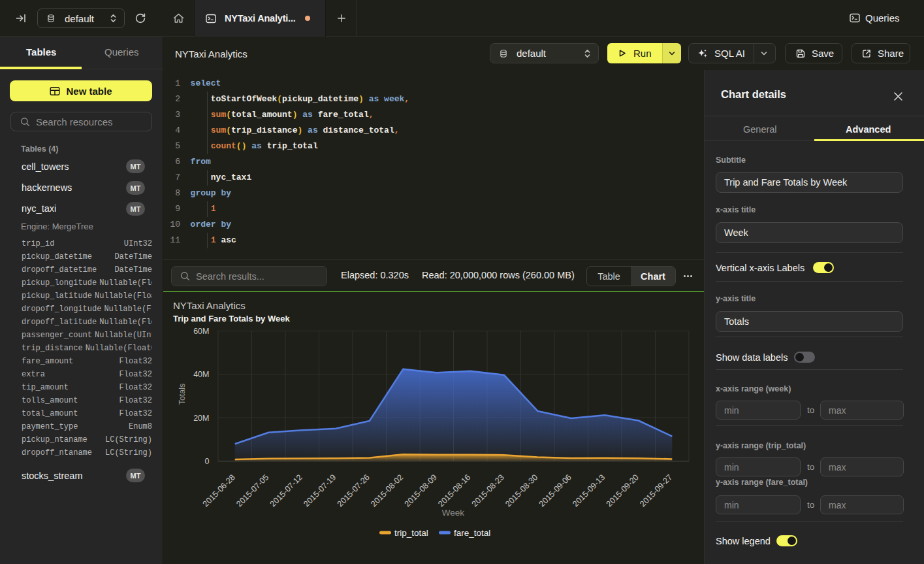  What do you see at coordinates (472, 533) in the screenshot?
I see `svg-text: fare_total` at bounding box center [472, 533].